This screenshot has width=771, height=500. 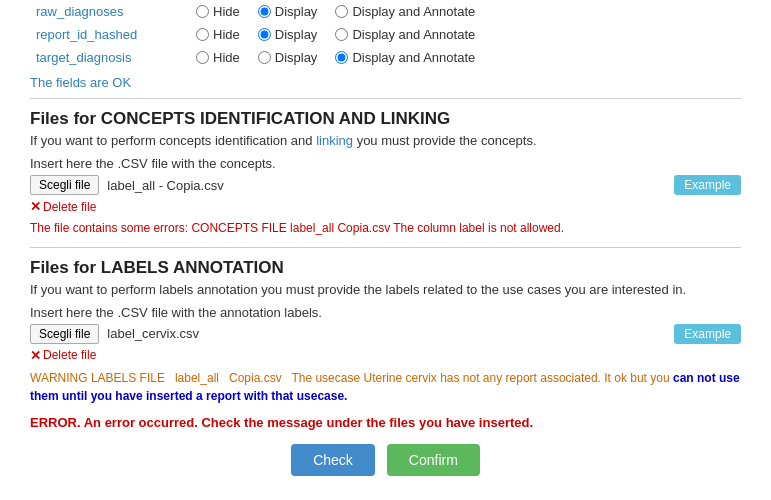 I want to click on radio-group-report-id: Hide Display Display and Annotate, so click(x=466, y=34).